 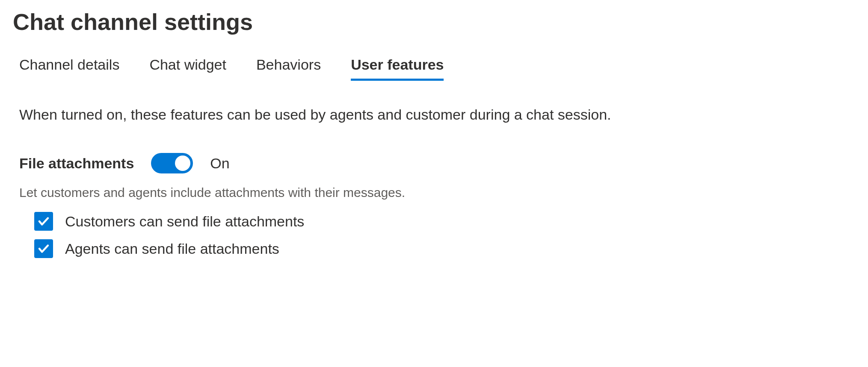 I want to click on toggle-knob-icon, so click(x=183, y=163).